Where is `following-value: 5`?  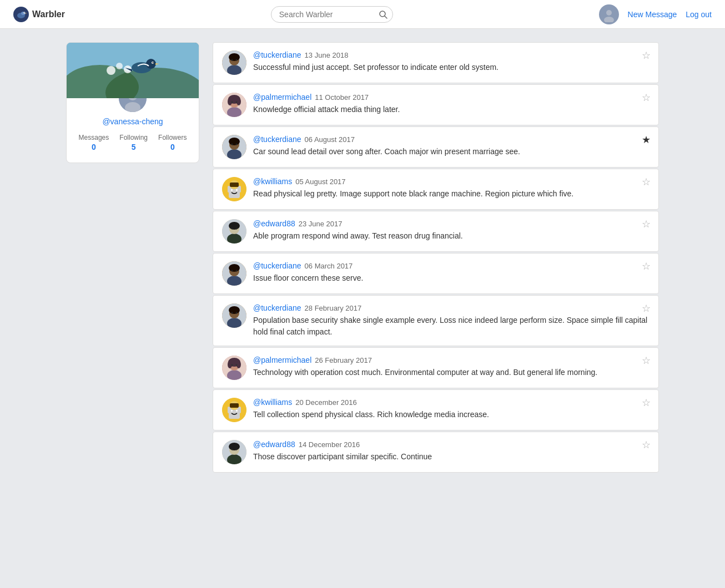
following-value: 5 is located at coordinates (134, 147).